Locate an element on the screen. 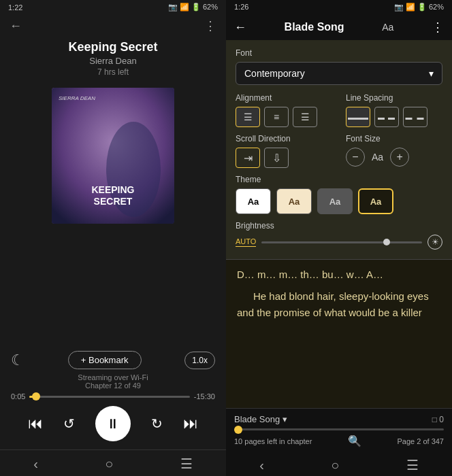 Image resolution: width=452 pixels, height=476 pixels. bottom-chevron-icon: ▾ is located at coordinates (285, 419).